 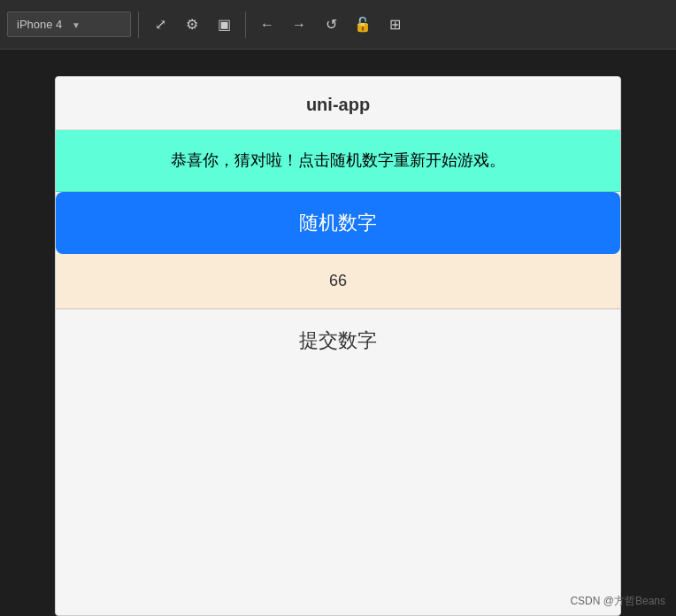 What do you see at coordinates (363, 25) in the screenshot?
I see `lock-icon: 🔓` at bounding box center [363, 25].